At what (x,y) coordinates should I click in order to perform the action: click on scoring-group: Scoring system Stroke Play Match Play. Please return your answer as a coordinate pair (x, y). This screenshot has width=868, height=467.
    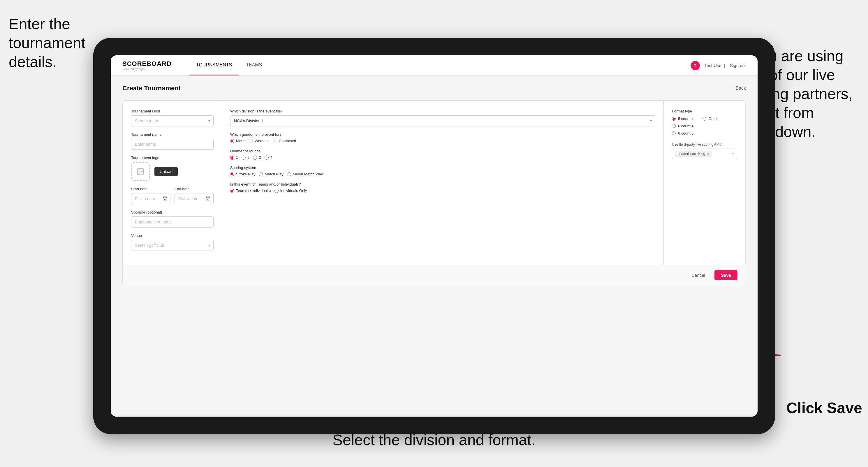
    Looking at the image, I should click on (443, 171).